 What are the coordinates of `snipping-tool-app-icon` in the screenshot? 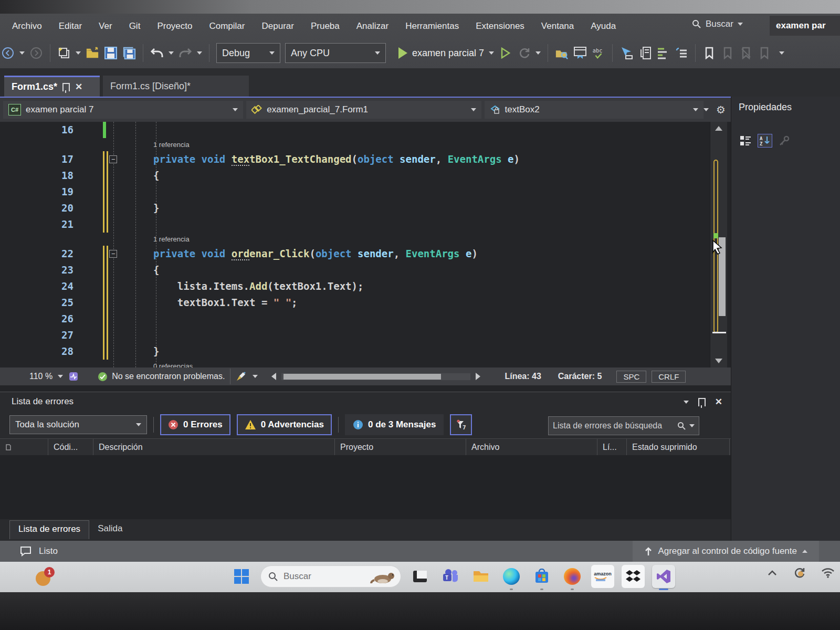 It's located at (420, 576).